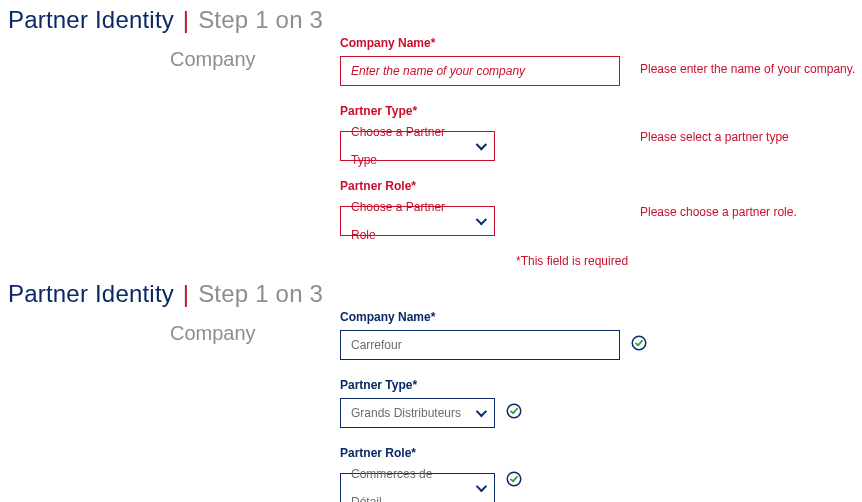 Image resolution: width=862 pixels, height=502 pixels. Describe the element at coordinates (689, 261) in the screenshot. I see `required-field-note: *This field is required` at that location.